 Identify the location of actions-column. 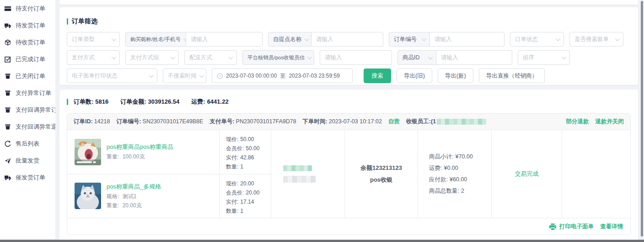
(596, 174).